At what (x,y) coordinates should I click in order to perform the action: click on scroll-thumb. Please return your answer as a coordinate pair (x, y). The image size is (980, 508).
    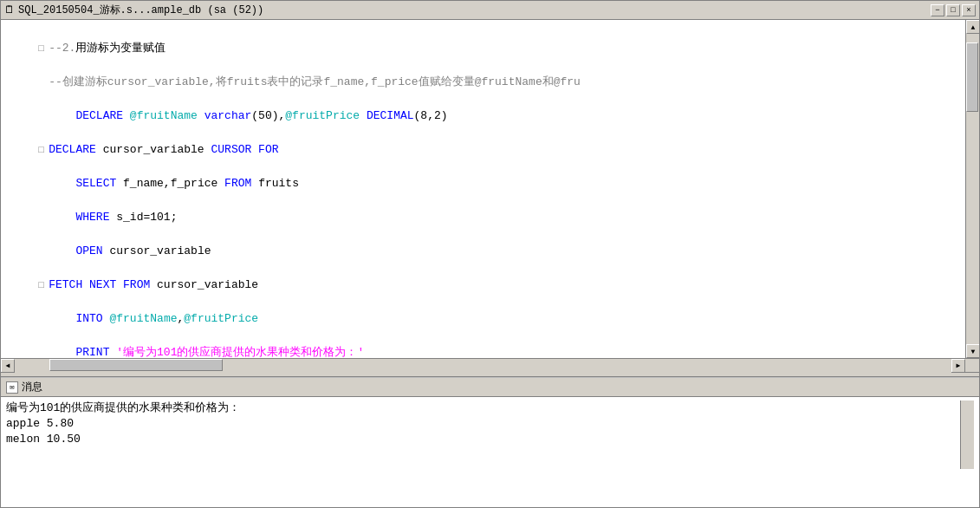
    Looking at the image, I should click on (972, 77).